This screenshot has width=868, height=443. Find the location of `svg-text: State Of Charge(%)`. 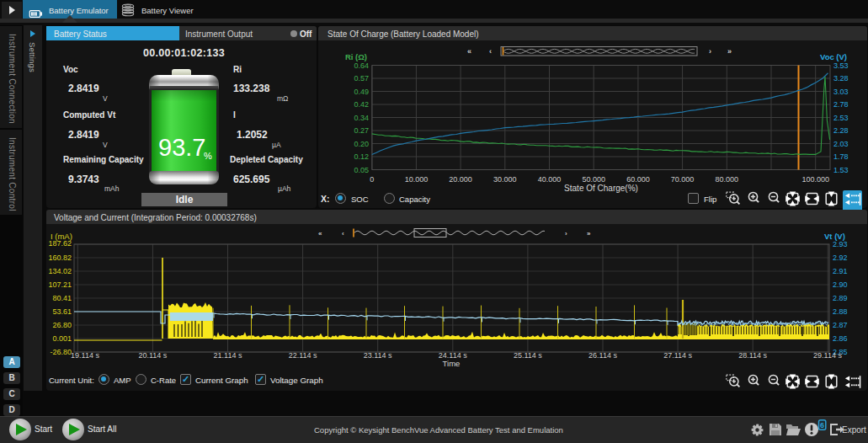

svg-text: State Of Charge(%) is located at coordinates (601, 189).